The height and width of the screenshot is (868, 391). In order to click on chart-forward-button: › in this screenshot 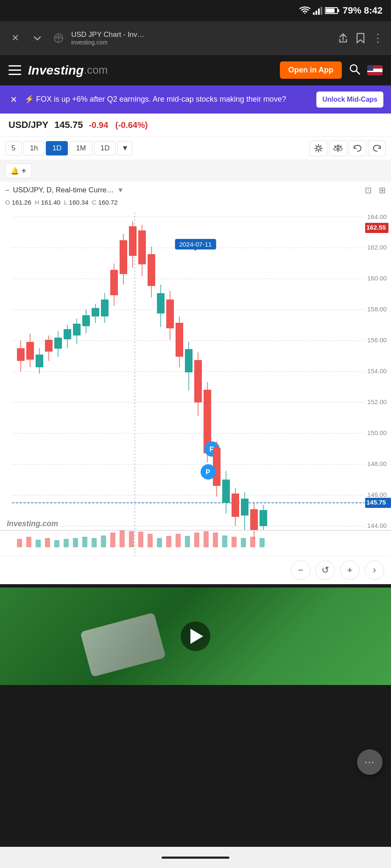, I will do `click(374, 570)`.